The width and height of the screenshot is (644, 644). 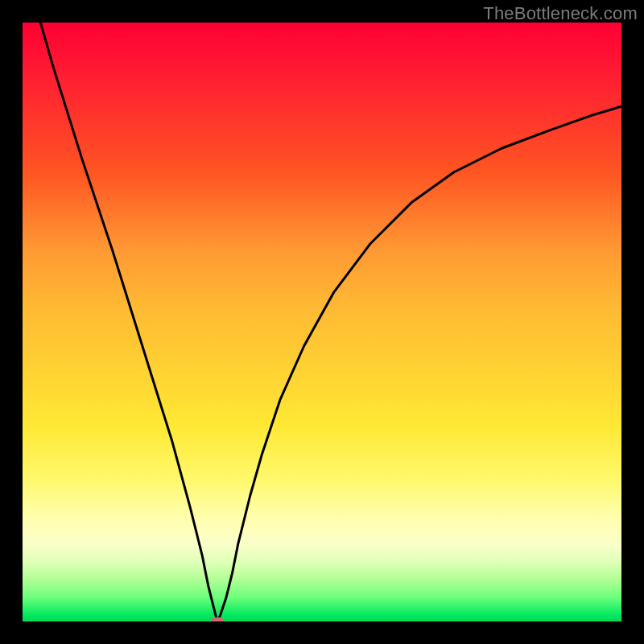 I want to click on watermark-text: TheBottleneck.com, so click(x=560, y=14).